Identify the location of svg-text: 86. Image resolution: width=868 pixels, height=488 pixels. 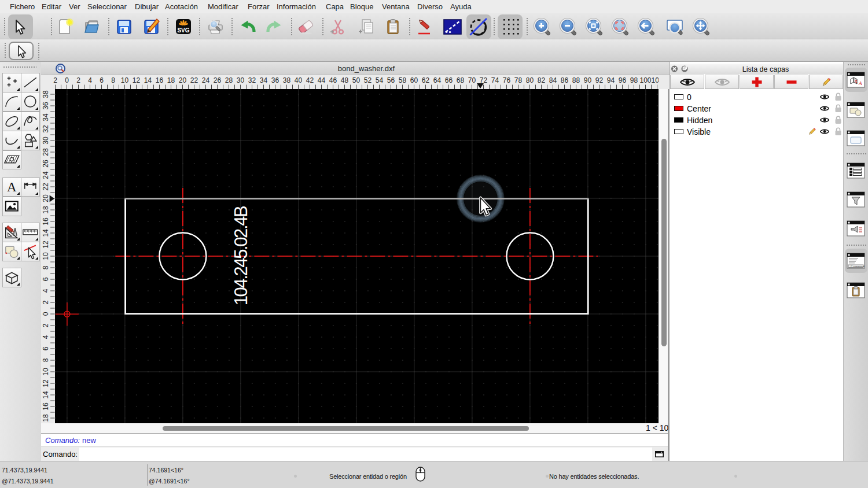
(565, 80).